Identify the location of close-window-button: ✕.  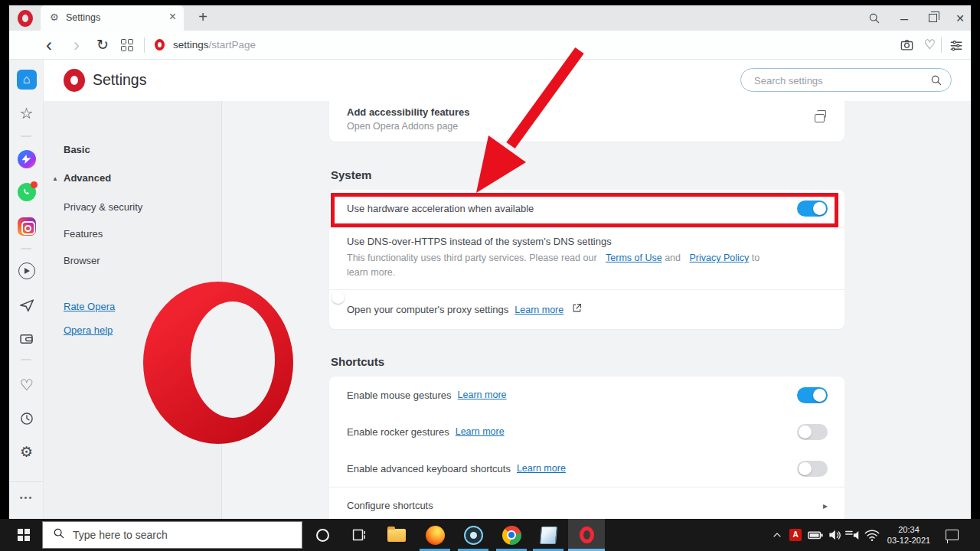
(960, 18).